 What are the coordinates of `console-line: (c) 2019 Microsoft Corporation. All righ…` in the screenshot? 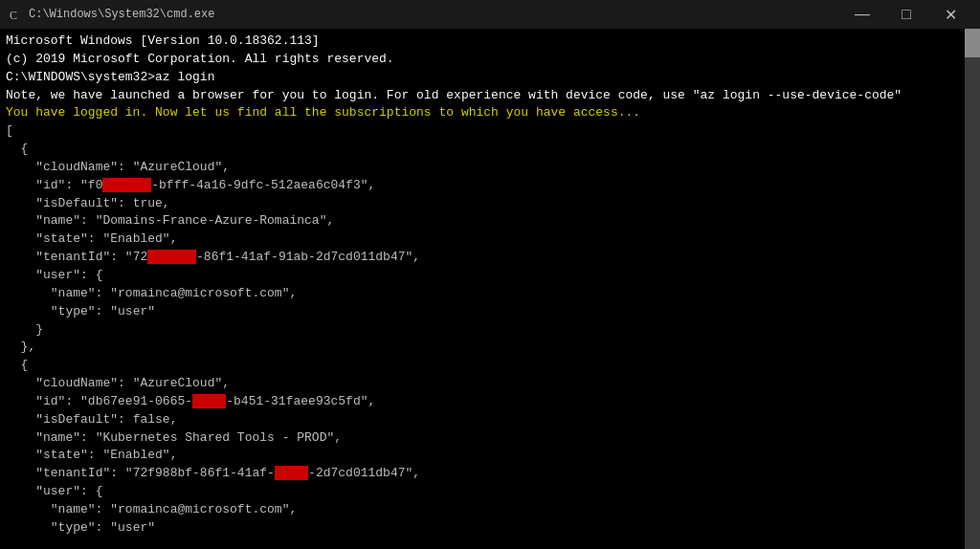 It's located at (482, 59).